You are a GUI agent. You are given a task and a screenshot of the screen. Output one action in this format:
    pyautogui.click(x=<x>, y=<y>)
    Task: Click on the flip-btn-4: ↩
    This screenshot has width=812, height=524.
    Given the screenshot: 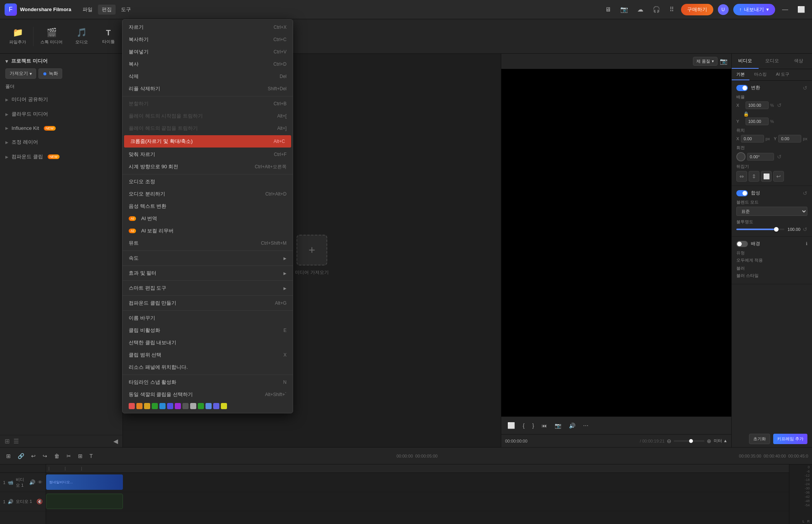 What is the action you would take?
    pyautogui.click(x=779, y=176)
    